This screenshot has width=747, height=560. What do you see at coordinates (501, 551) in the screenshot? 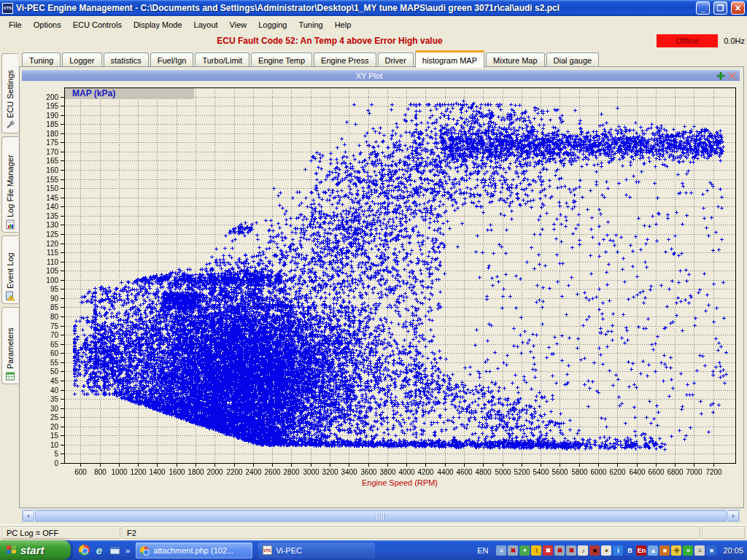
I see `network-signal-icon: ≡` at bounding box center [501, 551].